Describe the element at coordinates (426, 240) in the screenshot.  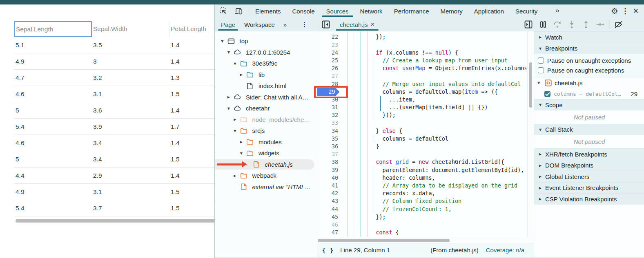
I see `editor-horizontal-scrollbar` at that location.